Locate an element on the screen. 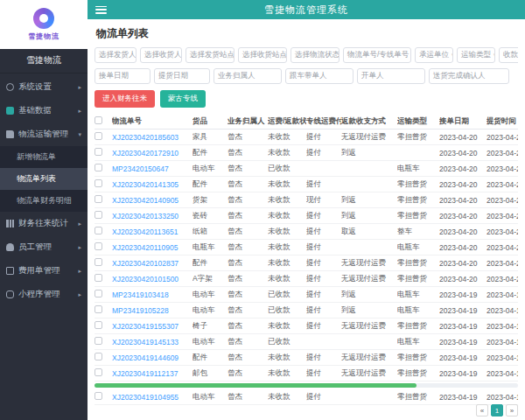  table-row: XJ20230420110905电瓶车曾杰未收款提付电瓶车2023-04-202… is located at coordinates (306, 248).